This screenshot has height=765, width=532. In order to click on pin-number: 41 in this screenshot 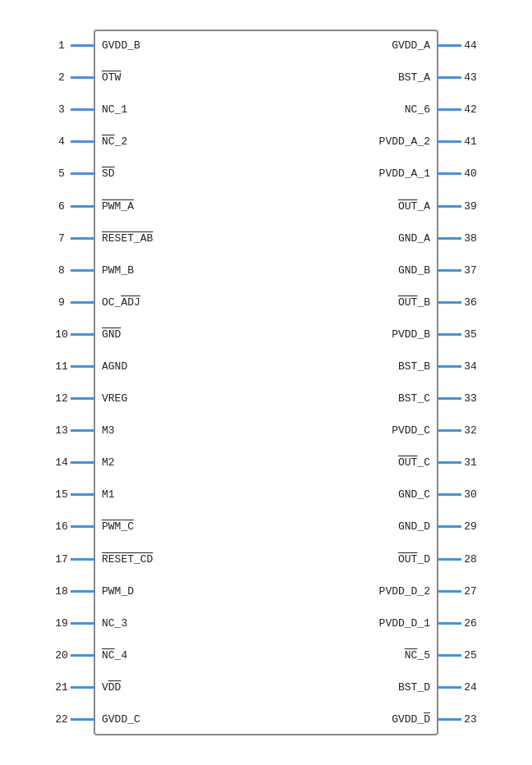, I will do `click(470, 141)`.